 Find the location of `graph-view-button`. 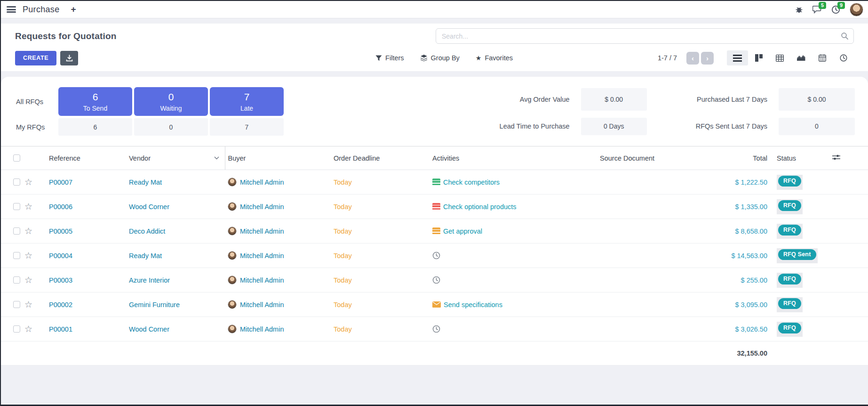

graph-view-button is located at coordinates (801, 58).